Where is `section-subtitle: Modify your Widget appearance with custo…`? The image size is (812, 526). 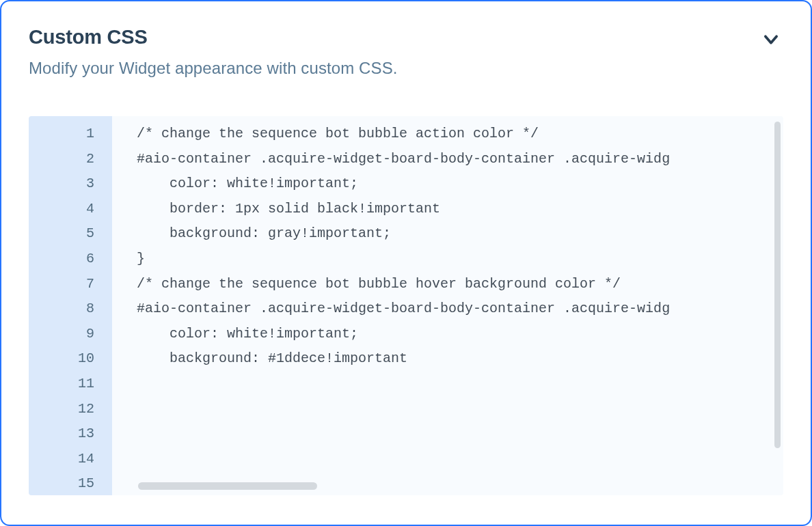
section-subtitle: Modify your Widget appearance with custo… is located at coordinates (406, 68).